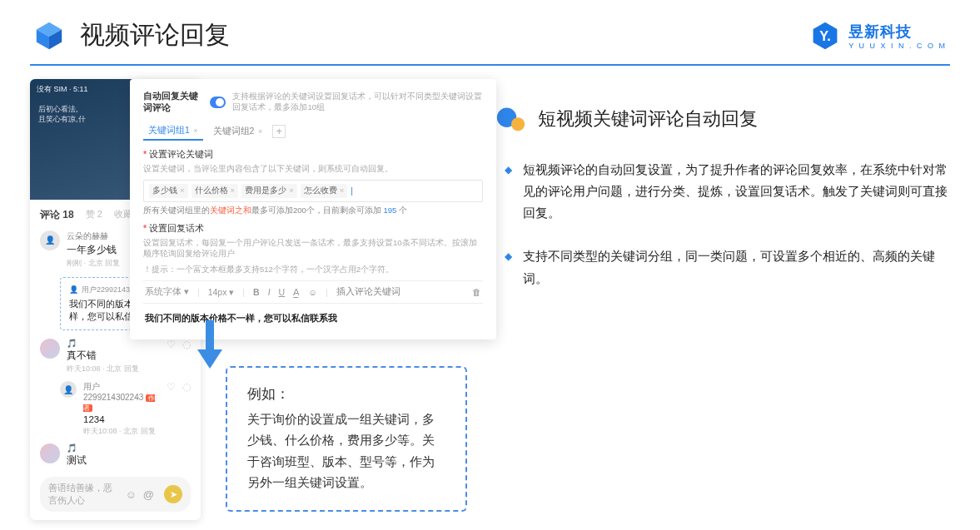  Describe the element at coordinates (168, 191) in the screenshot. I see `chip: 多少钱×` at that location.